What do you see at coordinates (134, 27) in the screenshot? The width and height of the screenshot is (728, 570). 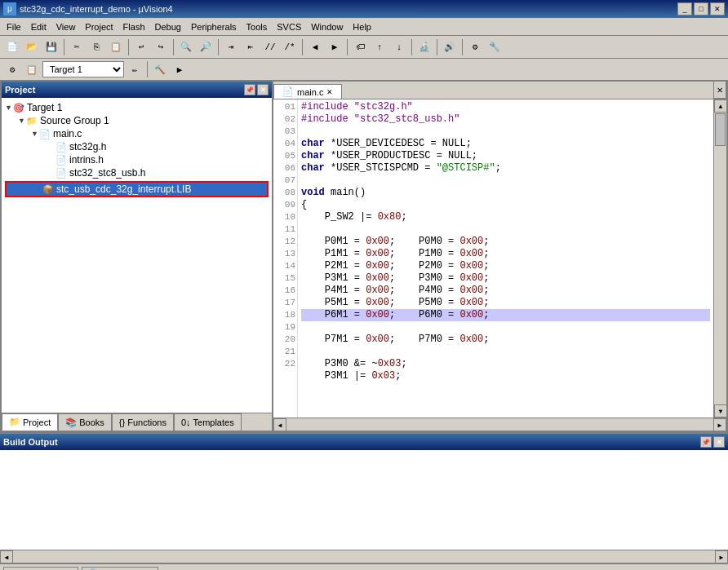 I see `menu-flash: Flash` at bounding box center [134, 27].